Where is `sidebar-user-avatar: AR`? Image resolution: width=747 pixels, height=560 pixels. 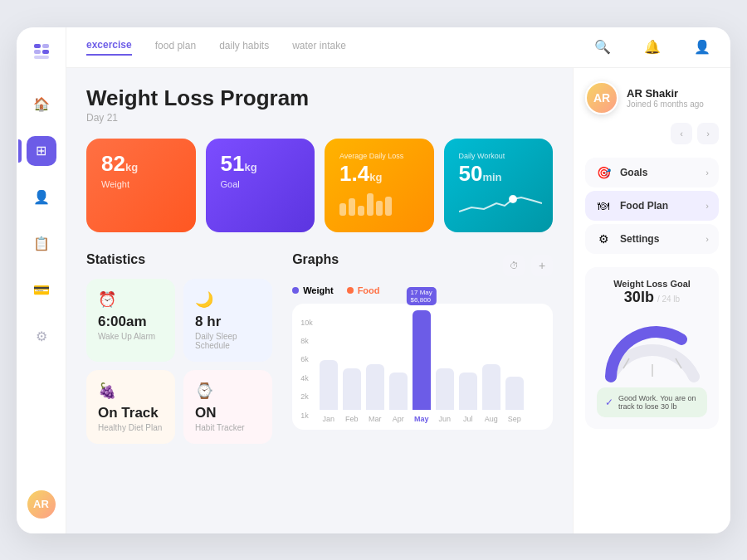 sidebar-user-avatar: AR is located at coordinates (42, 504).